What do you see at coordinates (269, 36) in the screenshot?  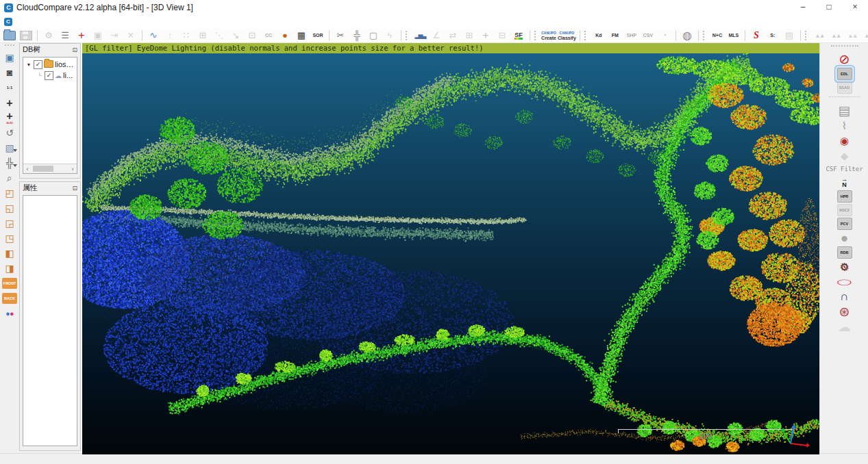 I see `cloud-cloud-dist-icon: CC` at bounding box center [269, 36].